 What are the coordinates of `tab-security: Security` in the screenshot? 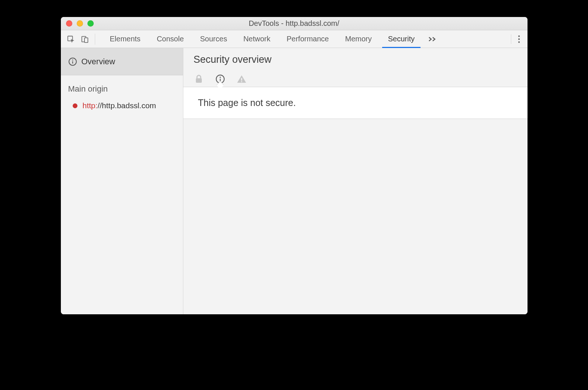 It's located at (401, 39).